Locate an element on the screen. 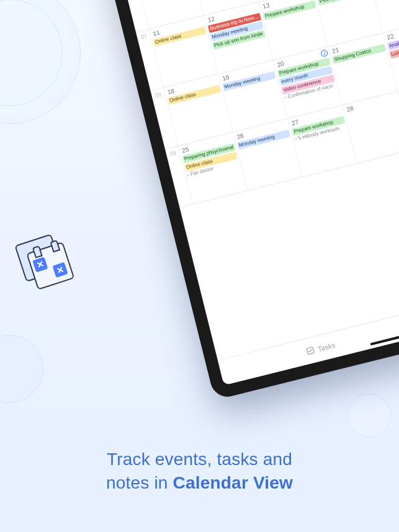  day-number: 27 is located at coordinates (295, 122).